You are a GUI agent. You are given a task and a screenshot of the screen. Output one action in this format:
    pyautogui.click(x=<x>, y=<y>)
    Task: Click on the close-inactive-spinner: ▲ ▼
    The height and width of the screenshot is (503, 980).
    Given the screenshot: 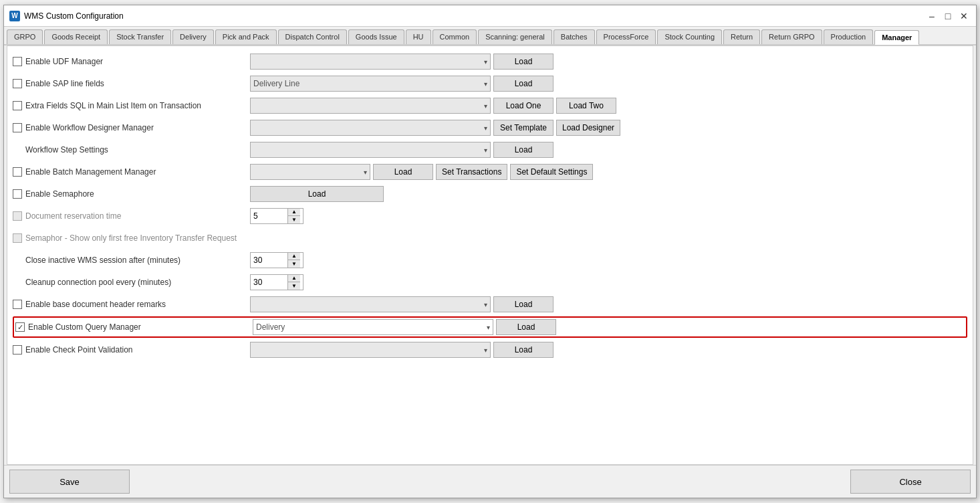 What is the action you would take?
    pyautogui.click(x=294, y=260)
    